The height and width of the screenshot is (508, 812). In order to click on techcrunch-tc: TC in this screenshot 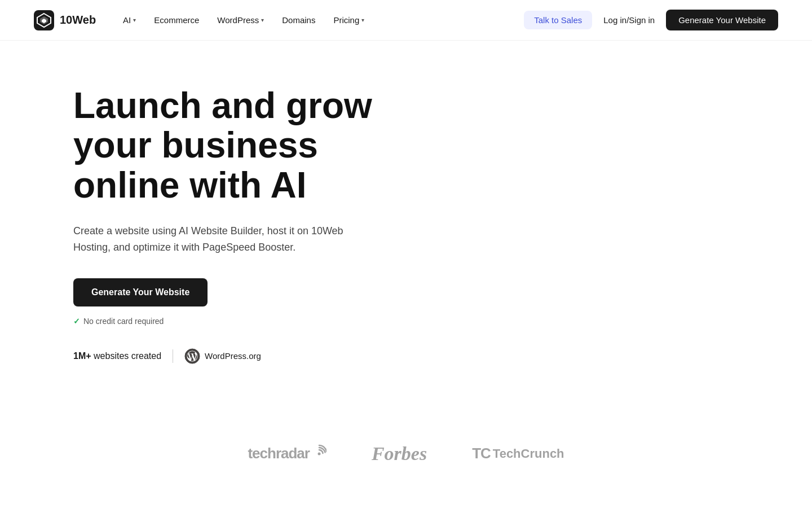, I will do `click(482, 454)`.